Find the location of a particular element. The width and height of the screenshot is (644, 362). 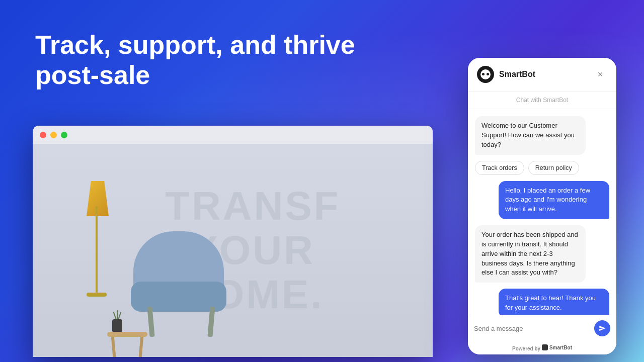

user-message-1: Hello, I placed an order a few days ago … is located at coordinates (554, 200).